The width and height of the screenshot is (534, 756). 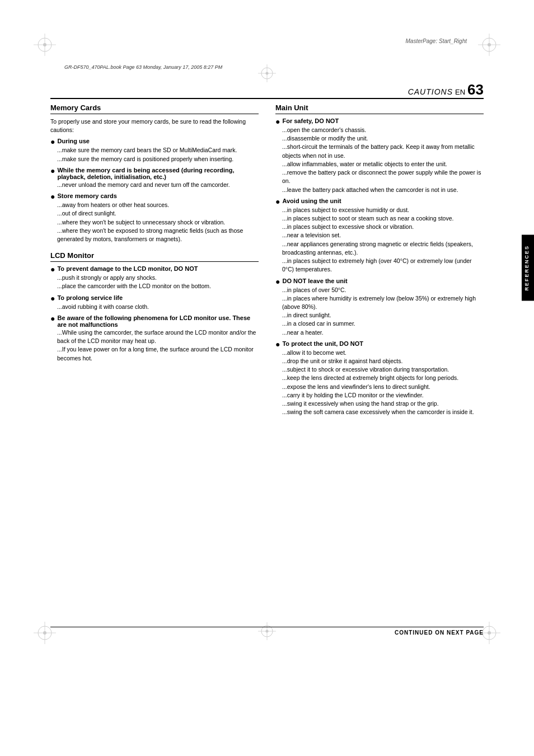 I want to click on continued-label: CONTINUED ON NEXT PAGE, so click(x=439, y=632).